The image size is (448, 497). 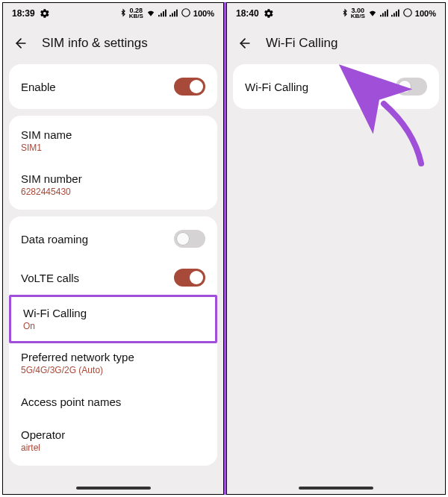 What do you see at coordinates (113, 440) in the screenshot?
I see `operator-row: Operator airtel` at bounding box center [113, 440].